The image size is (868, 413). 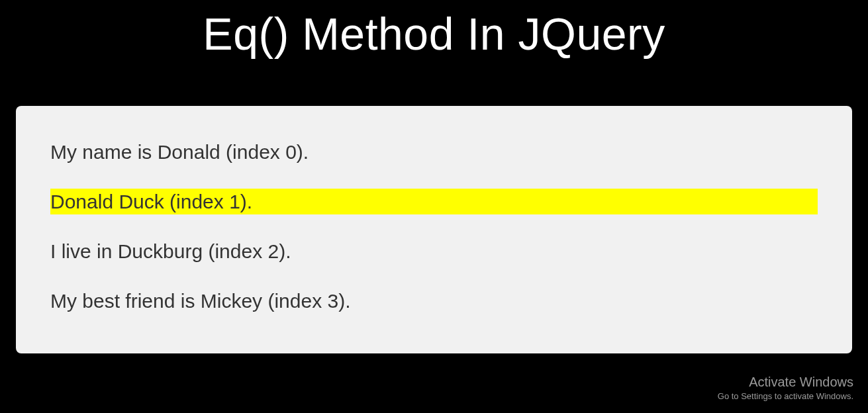 What do you see at coordinates (785, 396) in the screenshot?
I see `watermark-subtitle: Go to Settings to activate Windows.` at bounding box center [785, 396].